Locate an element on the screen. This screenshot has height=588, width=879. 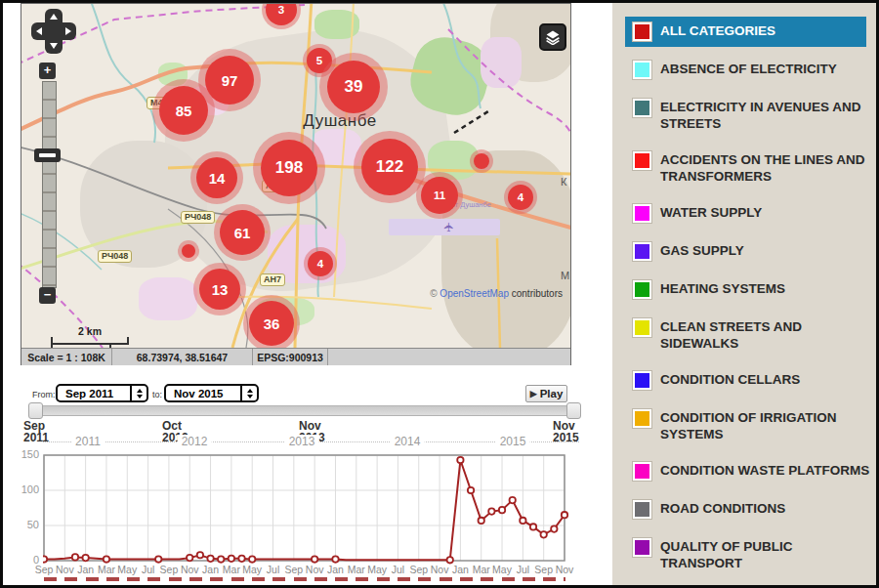
play-button: ▶ Play is located at coordinates (547, 394).